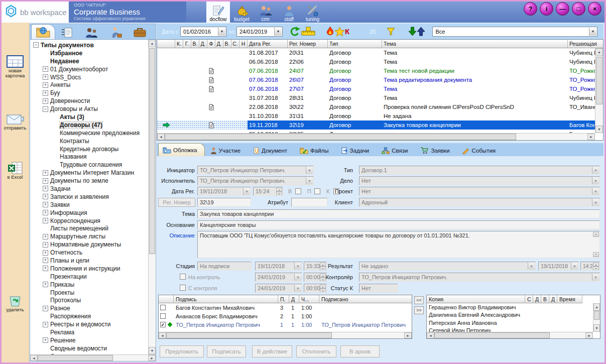 The image size is (606, 364). What do you see at coordinates (93, 109) in the screenshot?
I see `tree-item: −Договоры и Акты` at bounding box center [93, 109].